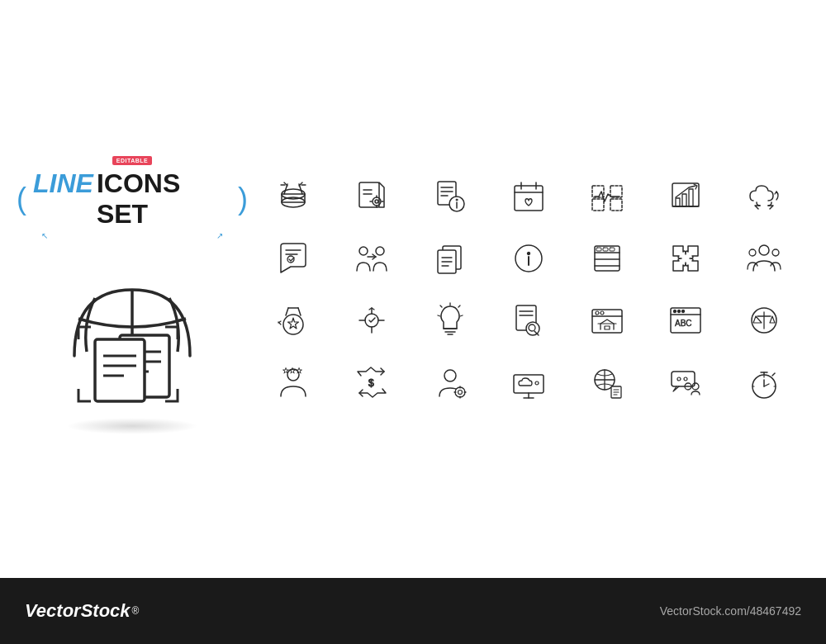  What do you see at coordinates (63, 183) in the screenshot?
I see `title-line-text: LINE` at bounding box center [63, 183].